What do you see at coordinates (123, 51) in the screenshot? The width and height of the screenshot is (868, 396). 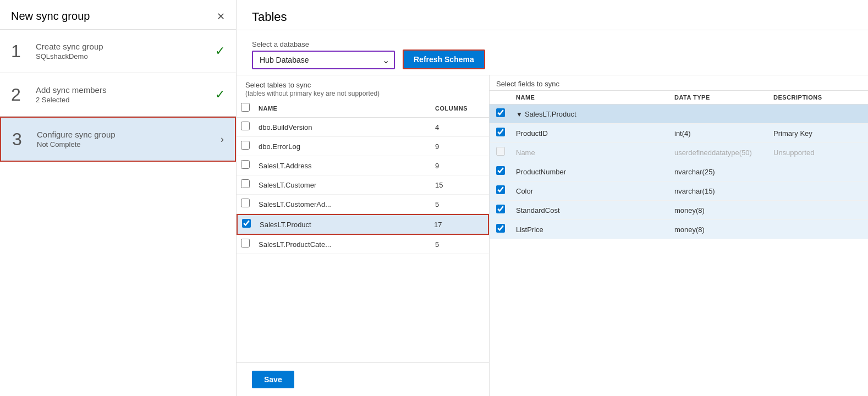 I see `step-1-content: Create sync group SQLshackDemo` at bounding box center [123, 51].